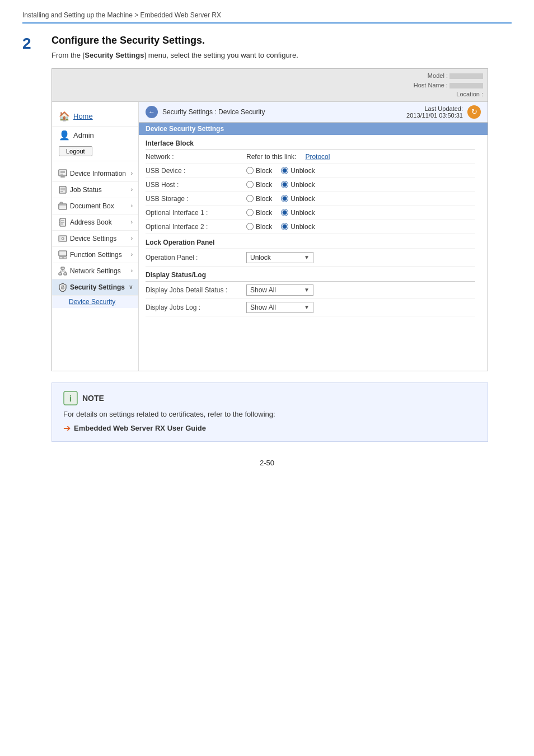  I want to click on optional-interface-1-block-option: Block, so click(259, 213).